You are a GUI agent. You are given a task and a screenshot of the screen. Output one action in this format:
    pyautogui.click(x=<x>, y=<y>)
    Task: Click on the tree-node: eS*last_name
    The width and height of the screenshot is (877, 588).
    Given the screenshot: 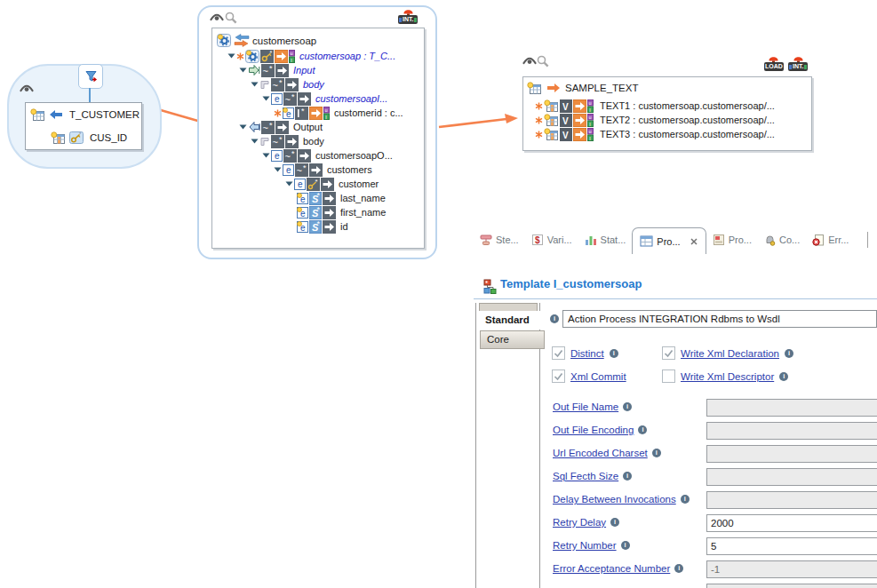 What is the action you would take?
    pyautogui.click(x=318, y=198)
    